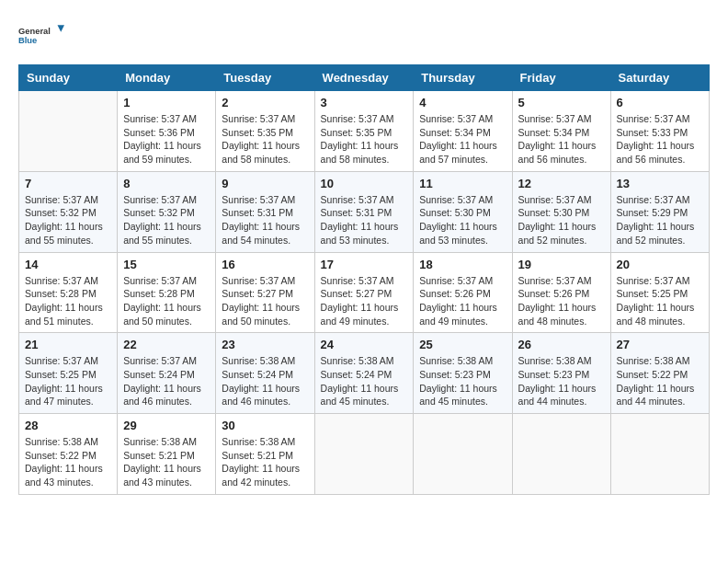 The image size is (728, 563). What do you see at coordinates (462, 344) in the screenshot?
I see `day-number: 25` at bounding box center [462, 344].